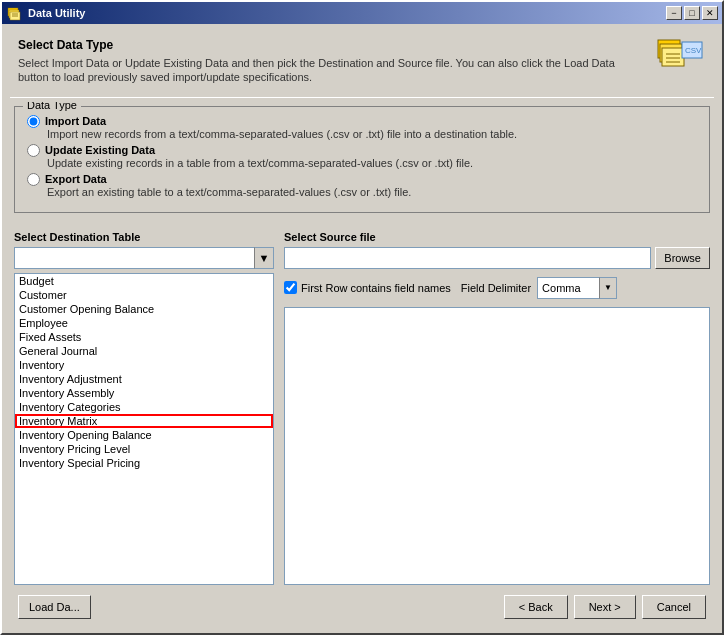 The height and width of the screenshot is (635, 724). I want to click on delimiter-select-container: Comma Tab Semicolon Space ▼, so click(577, 288).